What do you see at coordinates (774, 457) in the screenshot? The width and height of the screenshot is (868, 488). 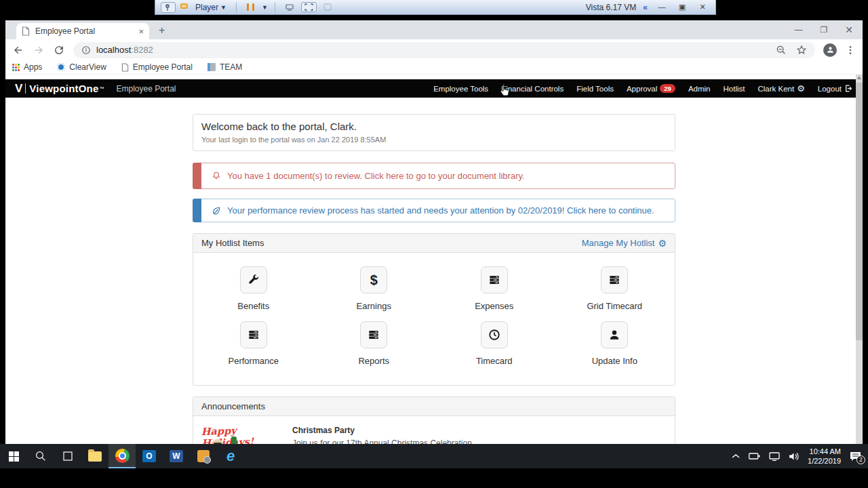 I see `network-indicator` at bounding box center [774, 457].